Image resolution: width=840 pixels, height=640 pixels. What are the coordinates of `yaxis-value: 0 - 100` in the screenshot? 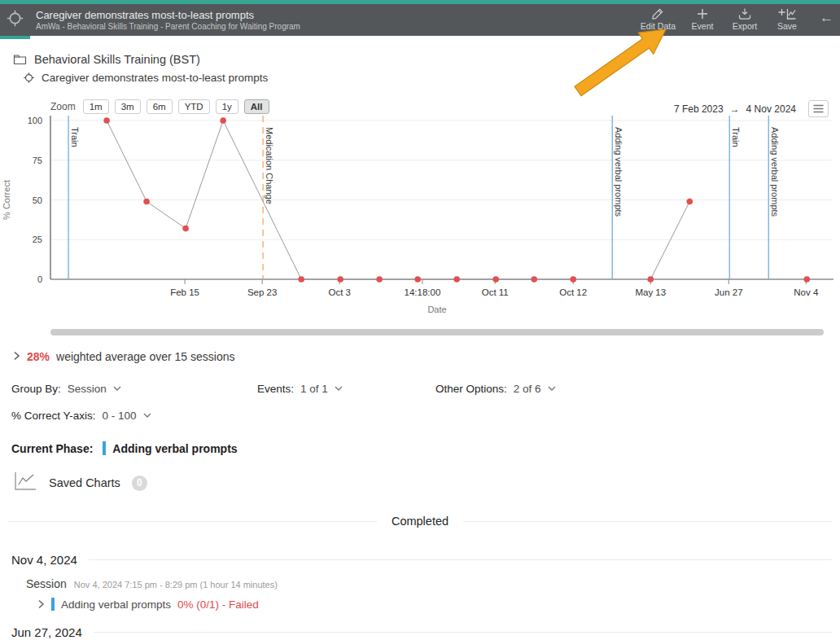 It's located at (120, 415).